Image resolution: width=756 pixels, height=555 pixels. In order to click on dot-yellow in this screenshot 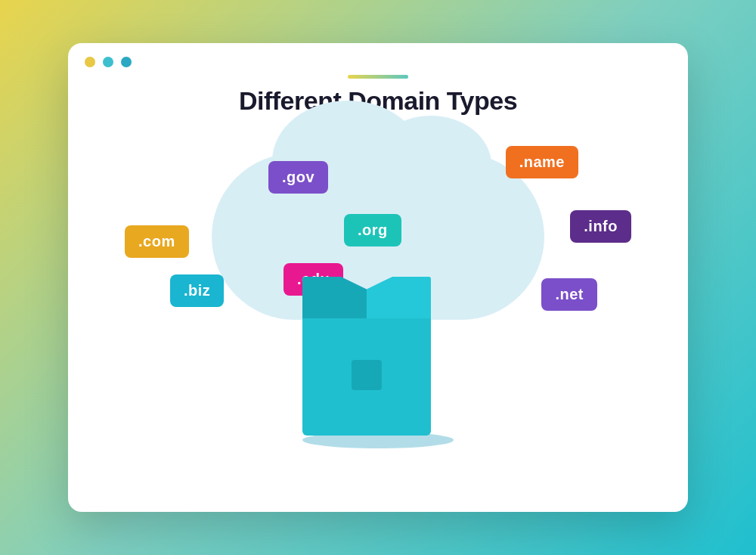, I will do `click(90, 62)`.